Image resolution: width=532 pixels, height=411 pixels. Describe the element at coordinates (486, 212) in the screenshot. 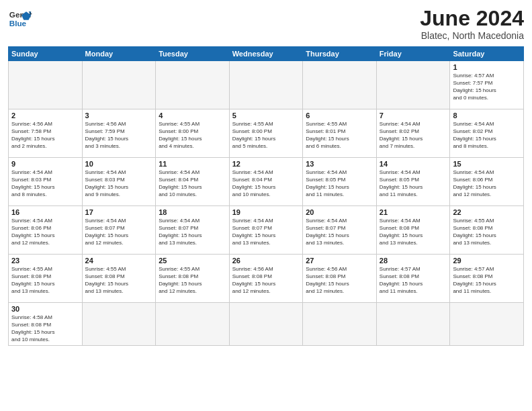

I see `day-number: 22` at that location.